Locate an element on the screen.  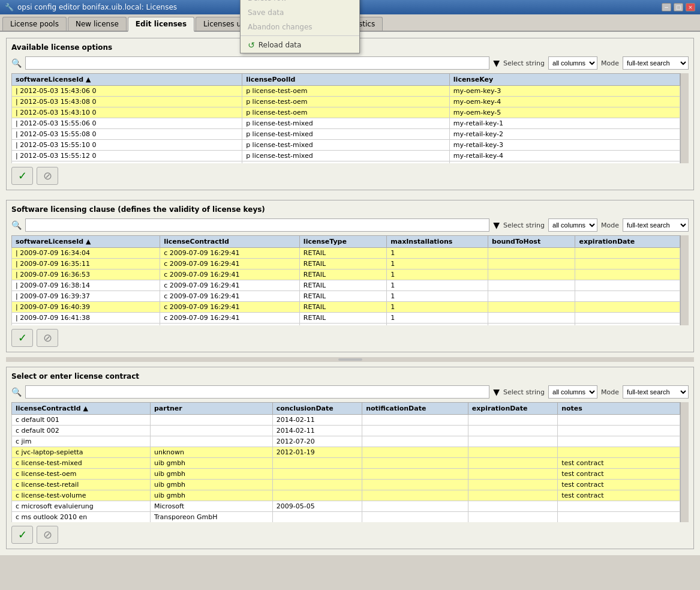
section2-cancel-button: ⊘ is located at coordinates (47, 338).